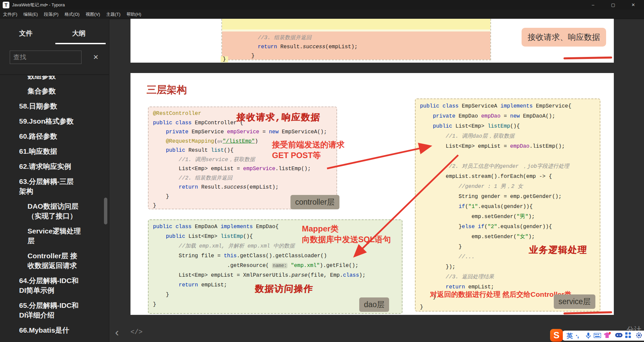 The image size is (644, 342). Describe the element at coordinates (284, 289) in the screenshot. I see `dao-brush-note: 数据访问操作` at that location.